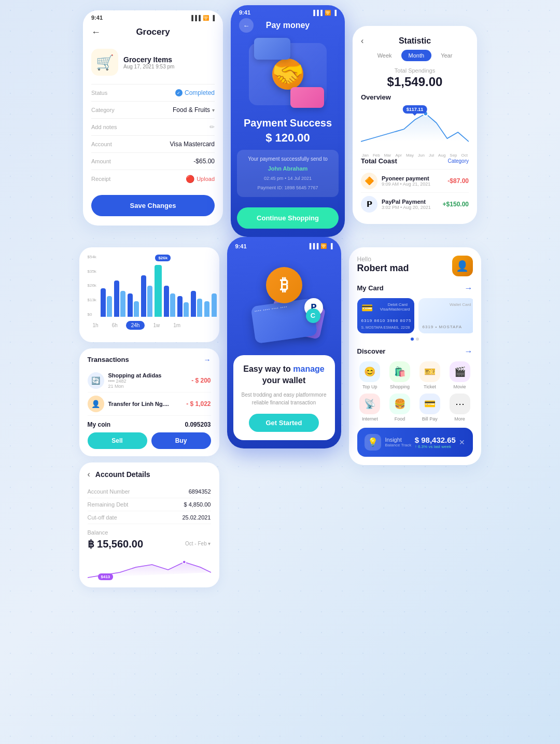 The height and width of the screenshot is (744, 560). I want to click on category-filter-button: Category, so click(458, 161).